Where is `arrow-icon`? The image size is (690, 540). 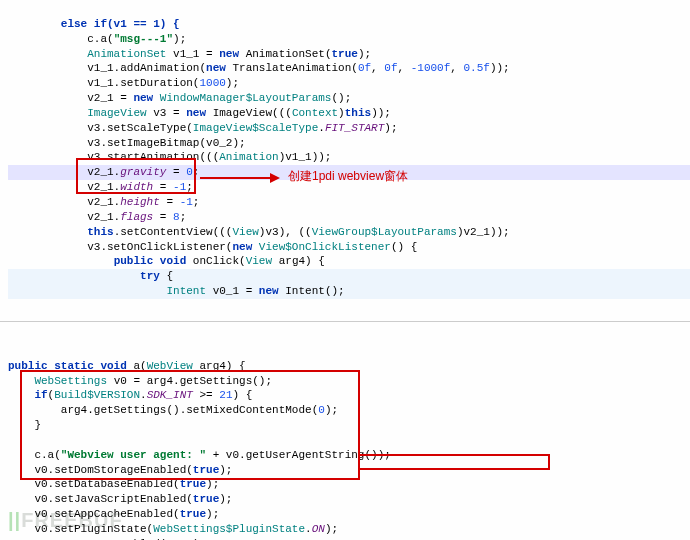
arrow-icon is located at coordinates (240, 178).